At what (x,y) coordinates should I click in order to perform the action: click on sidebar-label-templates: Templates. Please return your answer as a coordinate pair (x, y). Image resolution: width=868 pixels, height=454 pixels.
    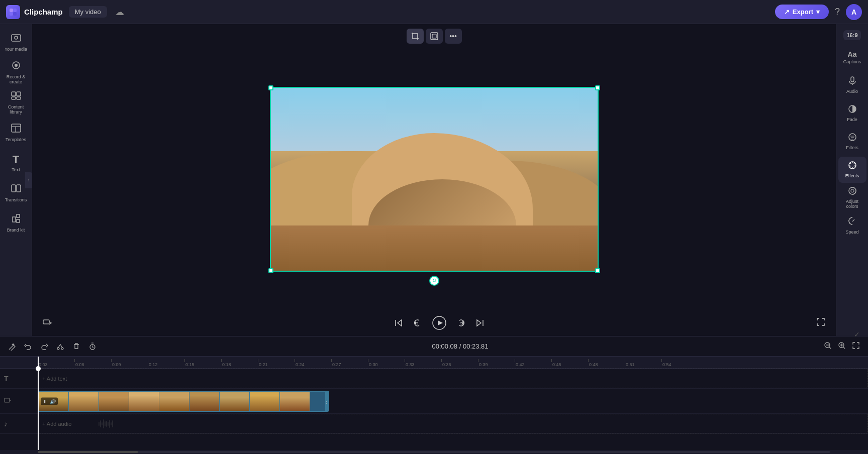
    Looking at the image, I should click on (16, 140).